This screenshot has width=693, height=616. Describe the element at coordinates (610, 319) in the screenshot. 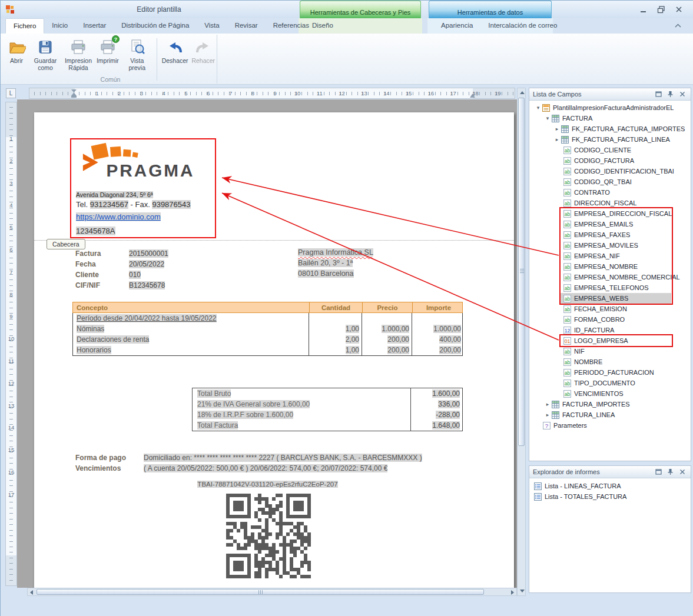

I see `field-list-item: FORMA_COBRO` at that location.